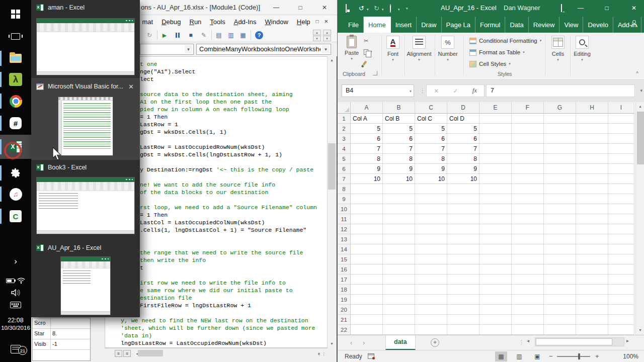 Image resolution: width=644 pixels, height=362 pixels. What do you see at coordinates (640, 218) in the screenshot?
I see `excel-vertical-scrollbar: ▴ ▾` at bounding box center [640, 218].